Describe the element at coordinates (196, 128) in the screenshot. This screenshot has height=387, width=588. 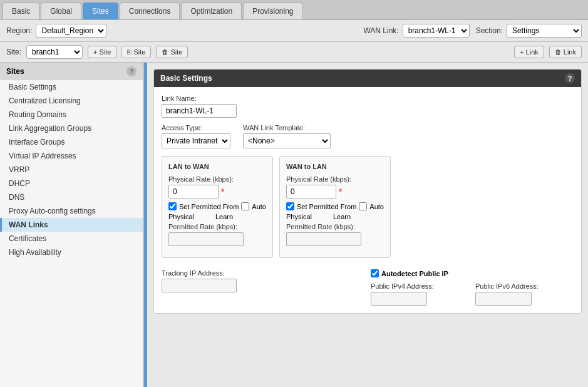
I see `access-type-label: Access Type:` at that location.